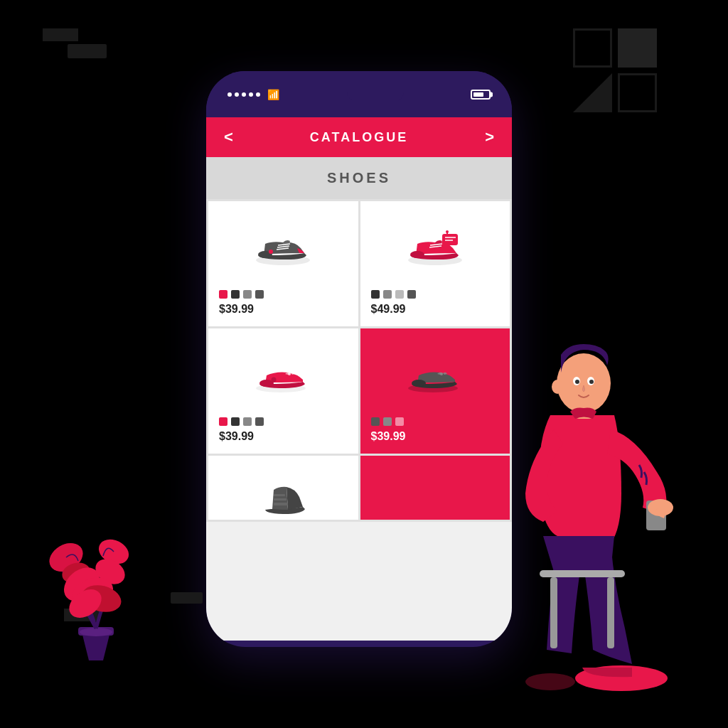 The height and width of the screenshot is (728, 728). Describe the element at coordinates (96, 593) in the screenshot. I see `plant-illustration` at that location.